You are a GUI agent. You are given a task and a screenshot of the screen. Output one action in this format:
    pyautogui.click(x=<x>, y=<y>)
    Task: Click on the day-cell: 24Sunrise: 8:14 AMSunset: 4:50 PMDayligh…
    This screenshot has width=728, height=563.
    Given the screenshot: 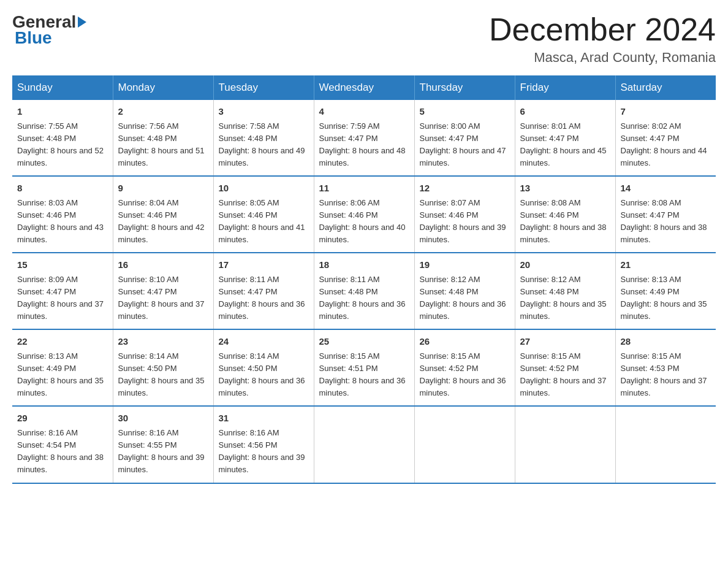 What is the action you would take?
    pyautogui.click(x=264, y=368)
    